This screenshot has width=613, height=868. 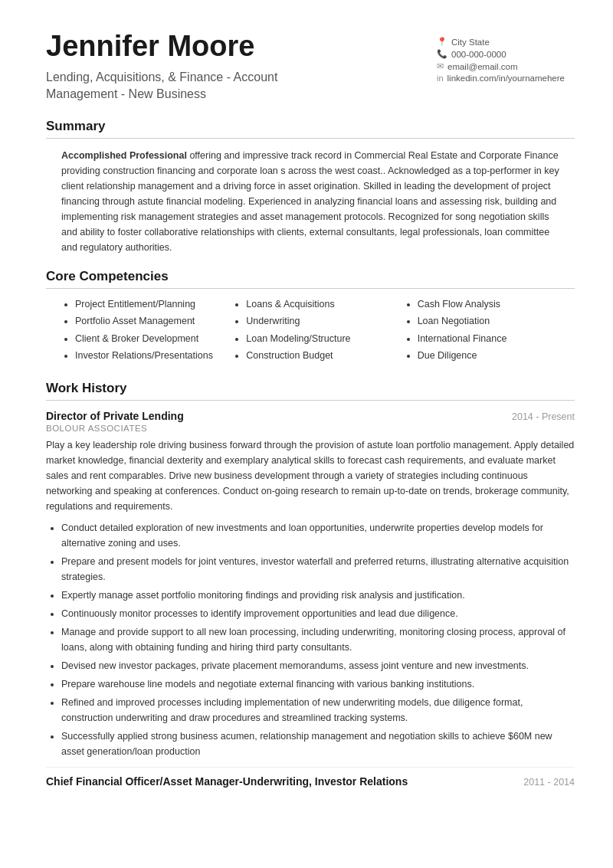 I want to click on location-icon: 📍, so click(x=442, y=41).